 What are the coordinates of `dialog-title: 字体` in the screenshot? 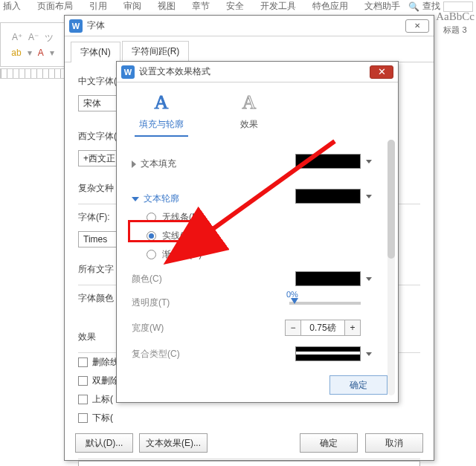 It's located at (246, 25).